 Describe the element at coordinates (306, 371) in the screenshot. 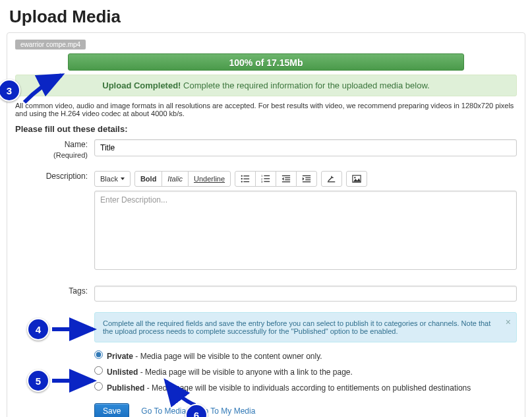

I see `visibility-unlisted: Unlisted - Media page will be visible to…` at that location.